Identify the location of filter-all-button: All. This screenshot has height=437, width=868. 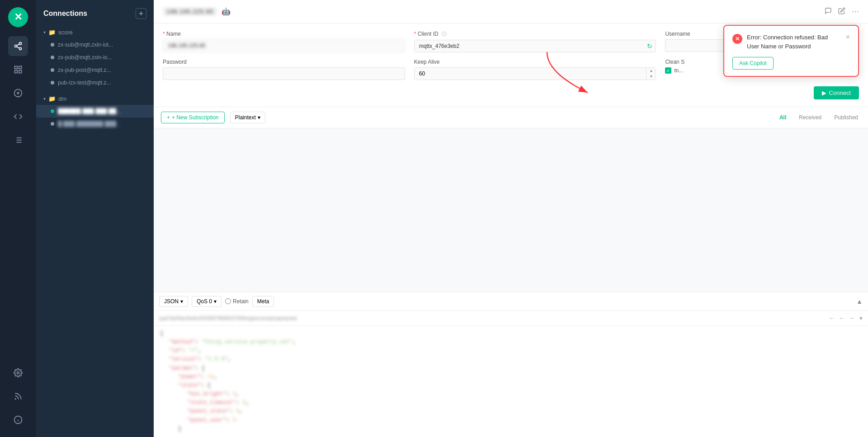
(783, 117).